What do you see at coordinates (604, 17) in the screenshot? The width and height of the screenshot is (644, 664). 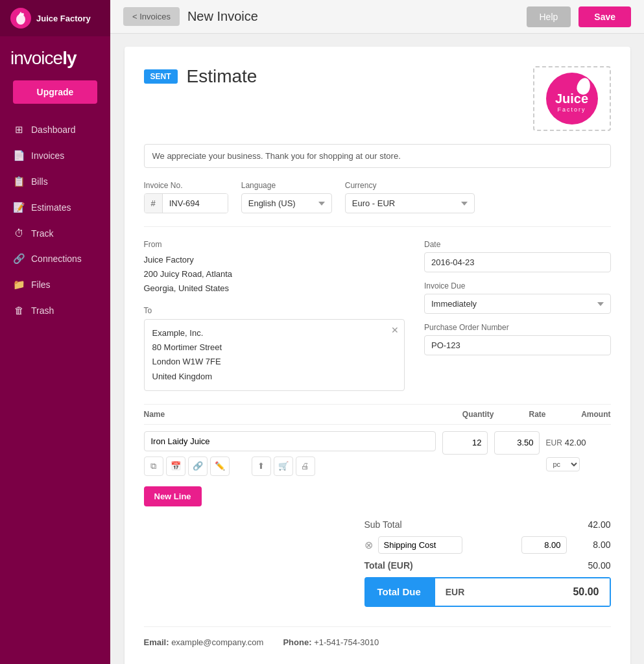 I see `save-button: Save` at bounding box center [604, 17].